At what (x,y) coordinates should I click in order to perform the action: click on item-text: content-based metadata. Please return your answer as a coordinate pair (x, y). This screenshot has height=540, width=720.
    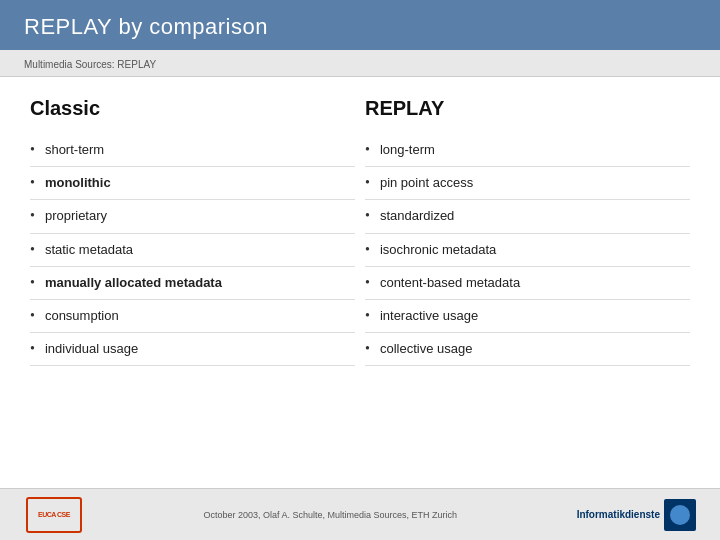
    Looking at the image, I should click on (450, 283).